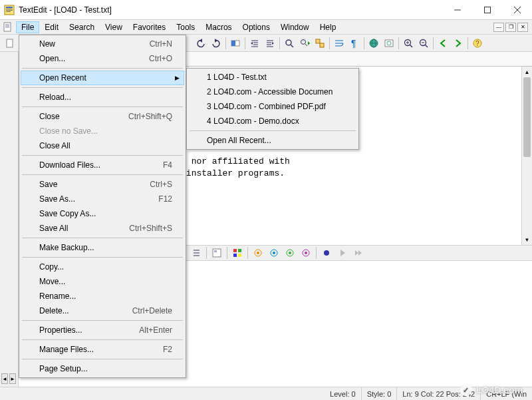 This screenshot has width=532, height=400. I want to click on undo-icon, so click(201, 43).